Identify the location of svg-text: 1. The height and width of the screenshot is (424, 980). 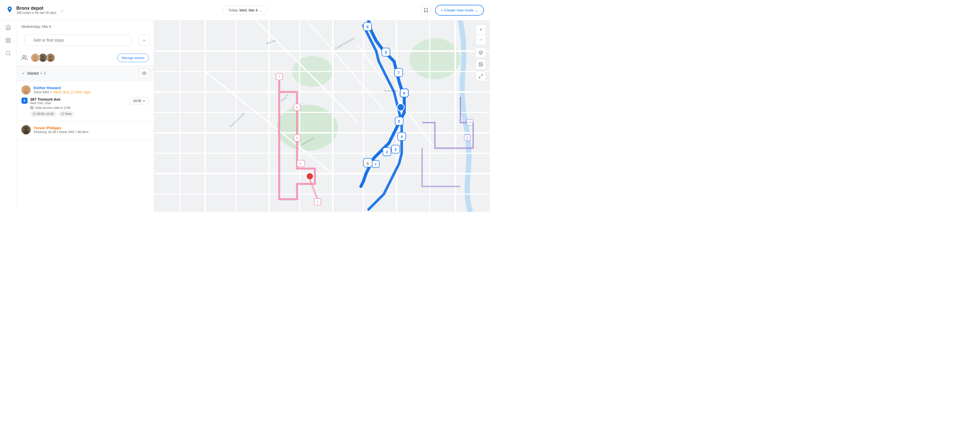
(318, 202).